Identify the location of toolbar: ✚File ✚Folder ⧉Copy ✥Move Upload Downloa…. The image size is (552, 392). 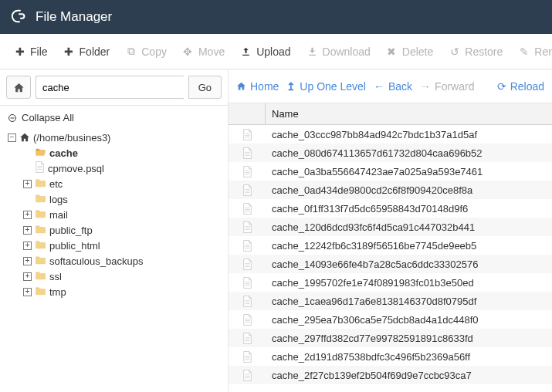
(276, 52).